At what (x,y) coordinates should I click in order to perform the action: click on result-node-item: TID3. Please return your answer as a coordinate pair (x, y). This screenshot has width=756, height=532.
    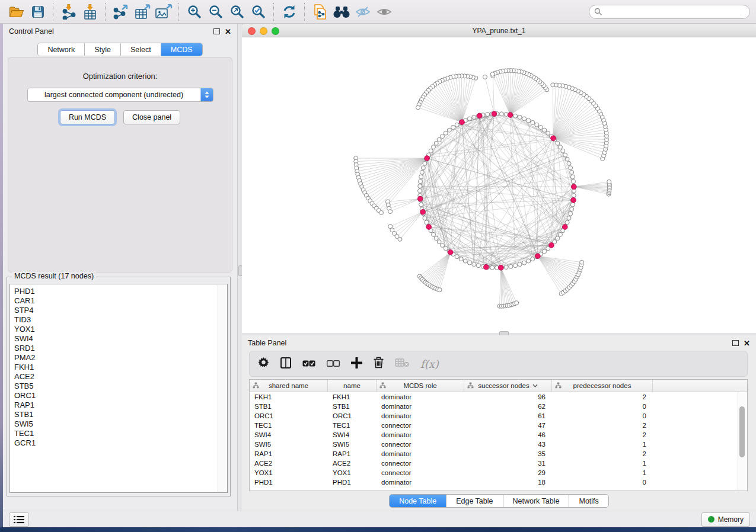
    Looking at the image, I should click on (114, 320).